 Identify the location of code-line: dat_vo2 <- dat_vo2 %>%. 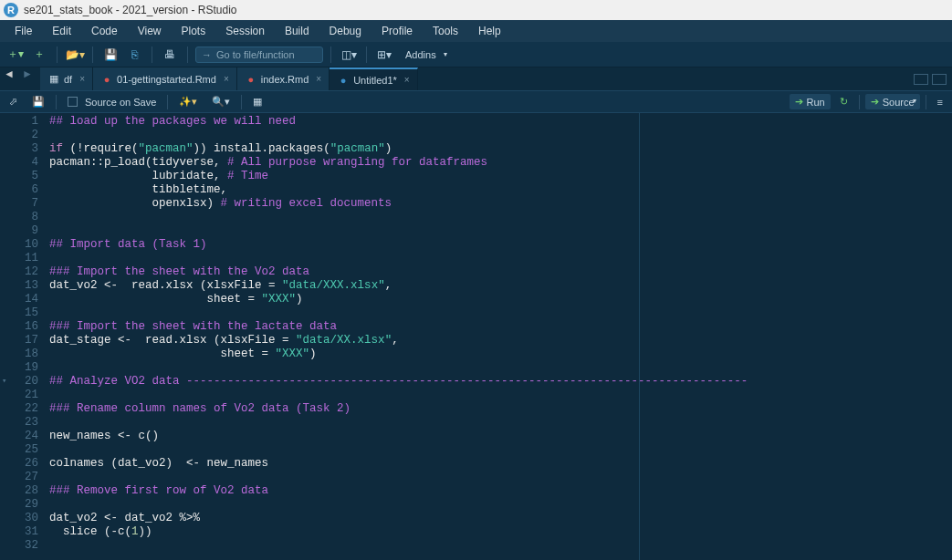
(500, 518).